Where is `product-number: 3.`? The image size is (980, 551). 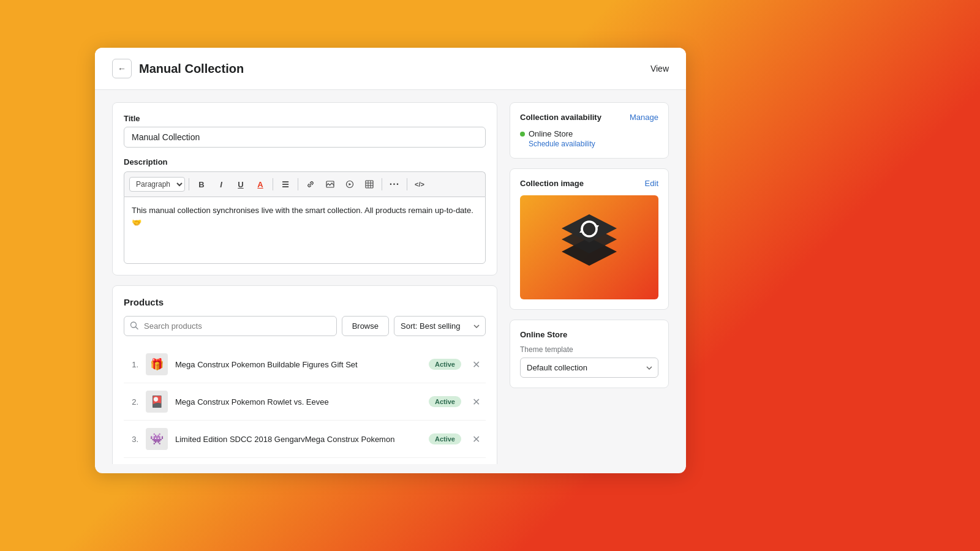
product-number: 3. is located at coordinates (132, 440).